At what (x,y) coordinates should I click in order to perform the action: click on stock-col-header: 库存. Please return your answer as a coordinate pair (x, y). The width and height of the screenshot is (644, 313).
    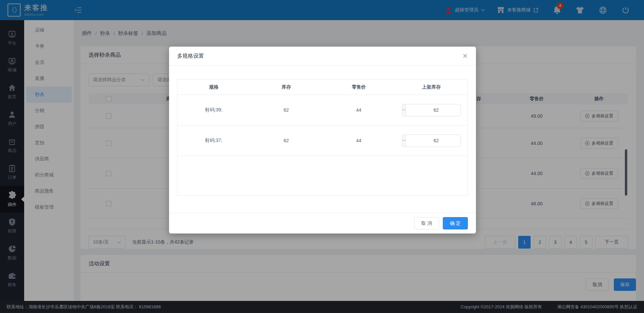
    Looking at the image, I should click on (286, 87).